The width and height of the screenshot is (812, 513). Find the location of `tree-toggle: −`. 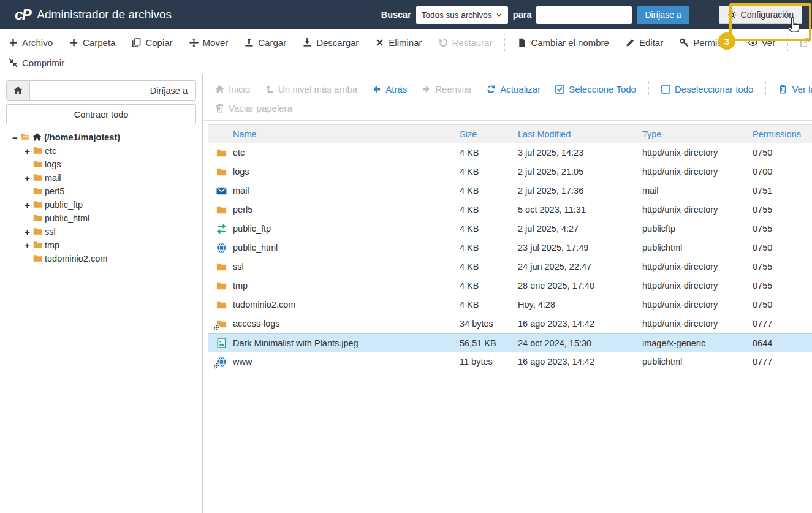

tree-toggle: − is located at coordinates (15, 137).